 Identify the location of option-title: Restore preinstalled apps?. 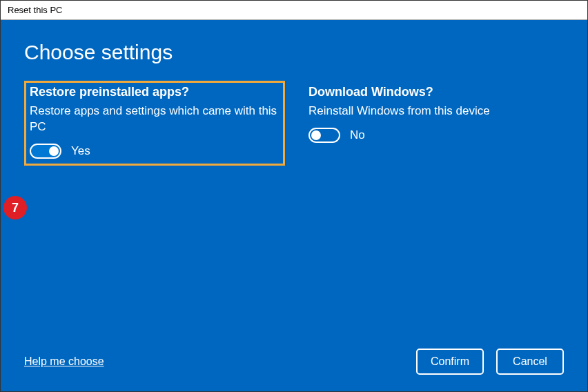
(155, 92).